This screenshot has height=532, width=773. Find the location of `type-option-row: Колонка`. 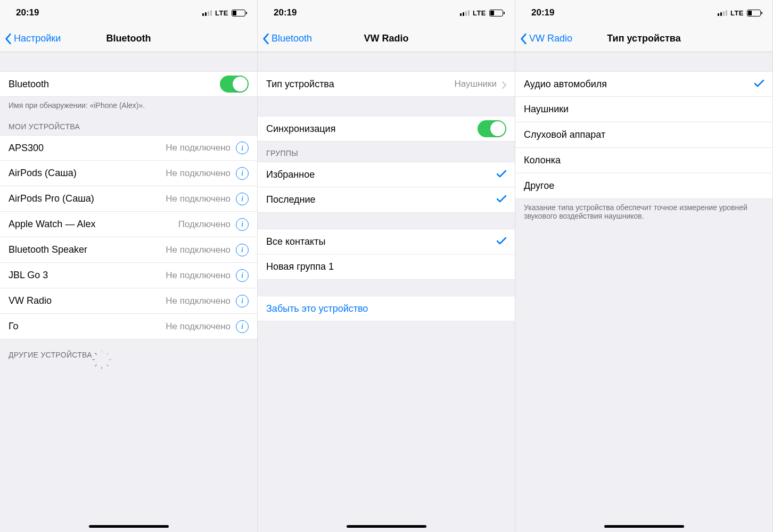

type-option-row: Колонка is located at coordinates (644, 161).